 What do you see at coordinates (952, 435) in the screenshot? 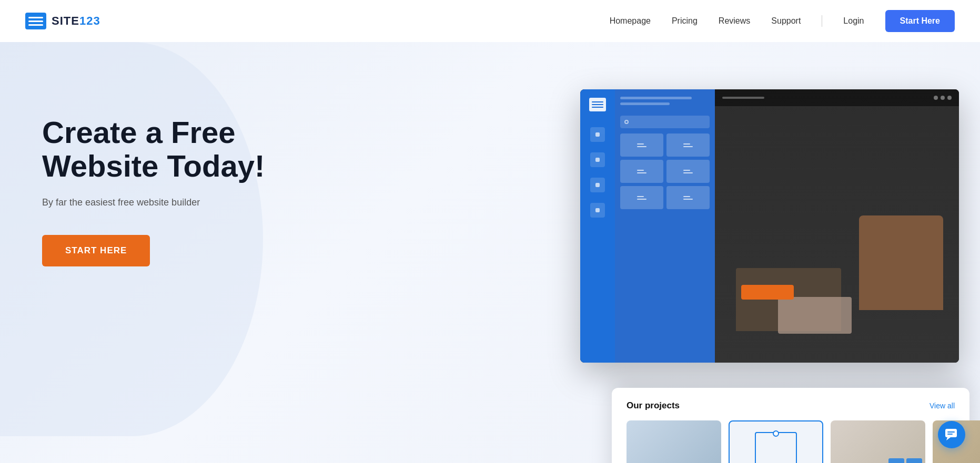
I see `chat-icon` at bounding box center [952, 435].